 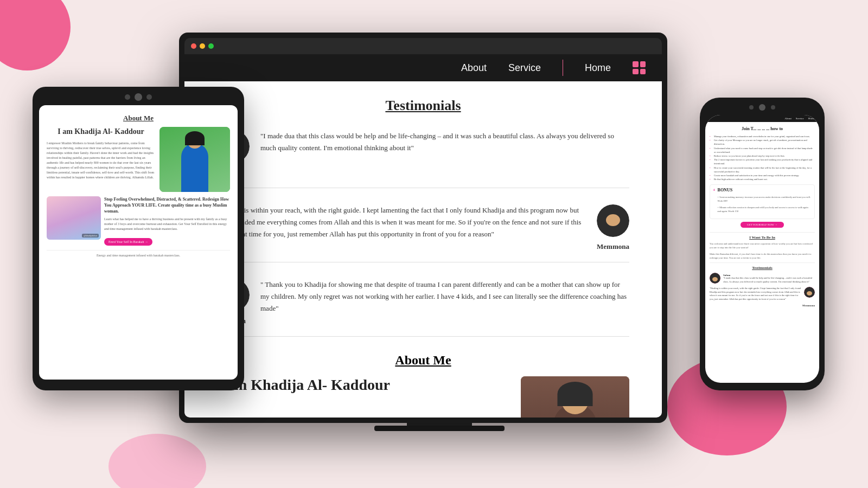 What do you see at coordinates (762, 137) in the screenshot?
I see `phone-list-item-1: Manage your tiredness, exhaustion and ov…` at bounding box center [762, 137].